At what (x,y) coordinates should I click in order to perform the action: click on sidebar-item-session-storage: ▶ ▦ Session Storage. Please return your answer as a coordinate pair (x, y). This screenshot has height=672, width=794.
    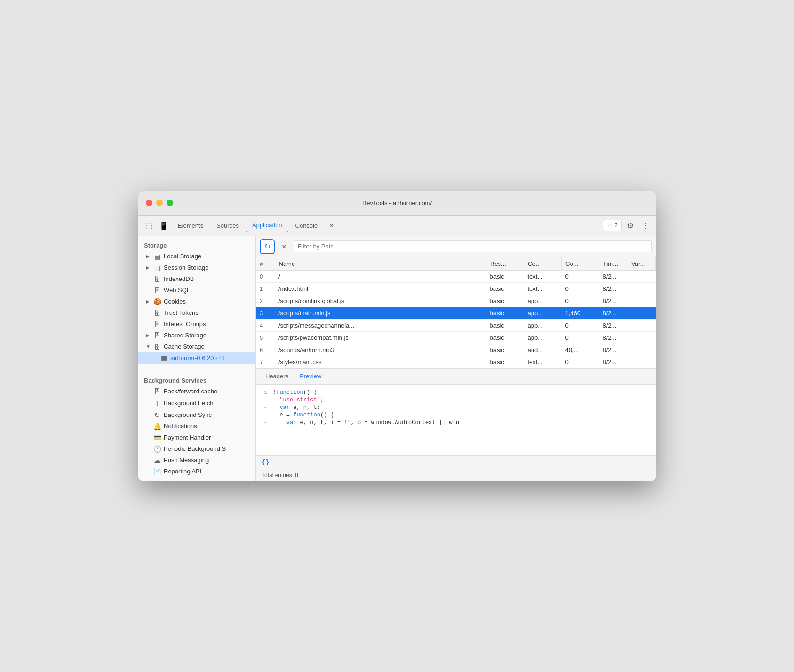
    Looking at the image, I should click on (197, 268).